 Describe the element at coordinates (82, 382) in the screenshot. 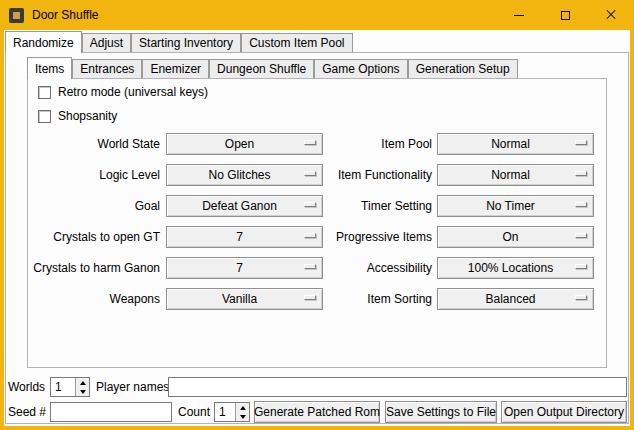

I see `worlds-spin-up-button` at that location.